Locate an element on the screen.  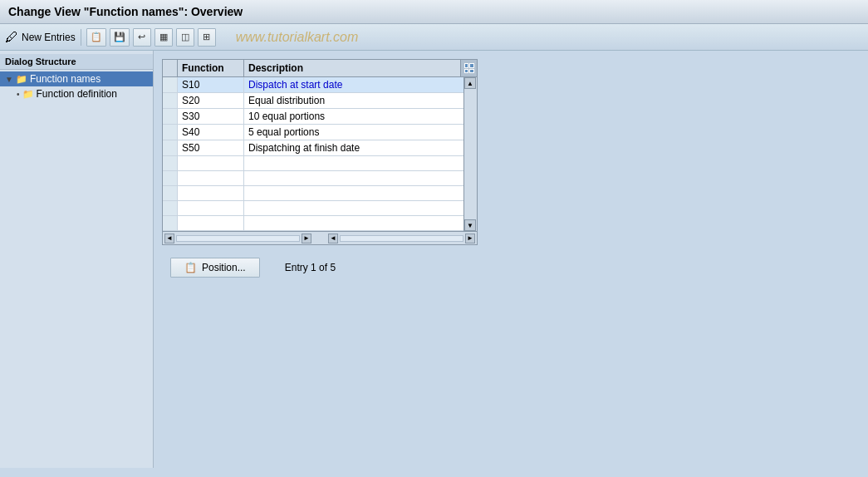
td-function-4: S40 is located at coordinates (211, 132).